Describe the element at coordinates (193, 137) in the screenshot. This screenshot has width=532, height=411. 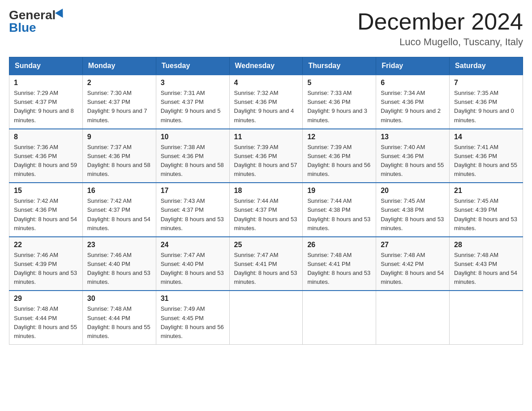
I see `day-number: 10` at that location.